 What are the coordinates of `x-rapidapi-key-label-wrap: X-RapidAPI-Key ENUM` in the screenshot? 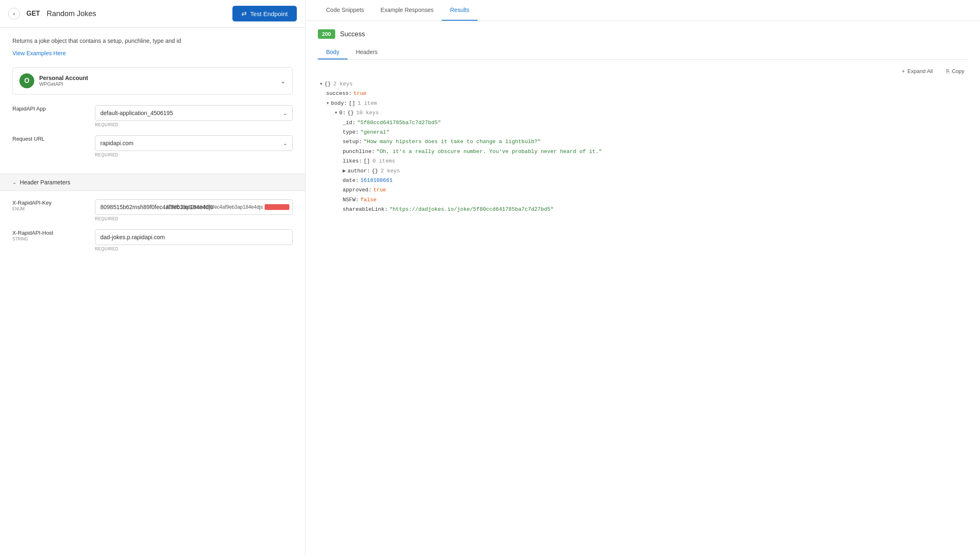 It's located at (50, 205).